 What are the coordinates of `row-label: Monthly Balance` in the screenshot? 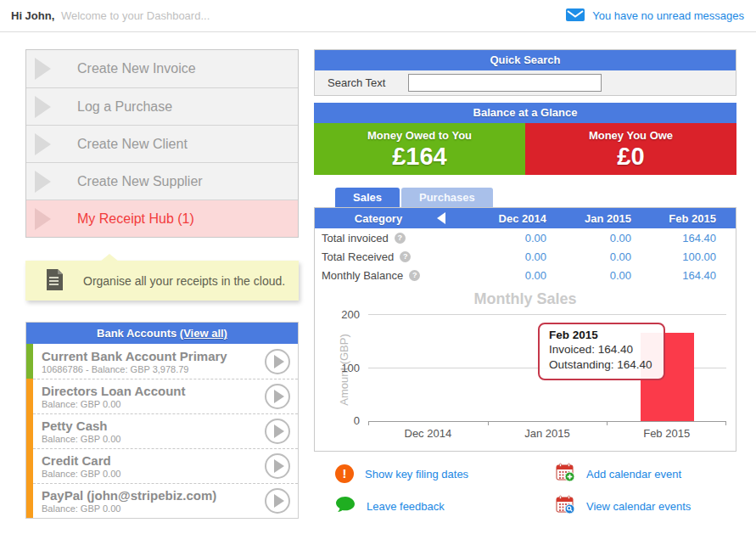 It's located at (362, 275).